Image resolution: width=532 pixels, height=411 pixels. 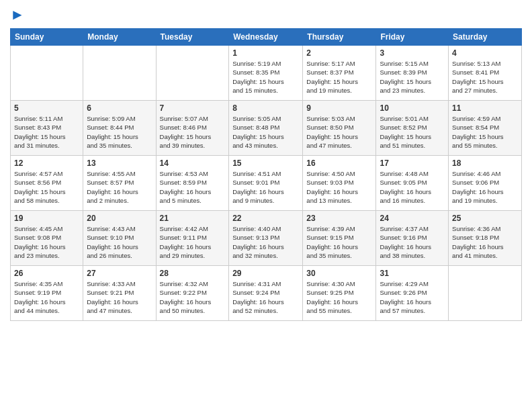 I want to click on day-info: Sunrise: 4:55 AM Sunset: 8:57 PM Dayligh…, so click(x=120, y=187).